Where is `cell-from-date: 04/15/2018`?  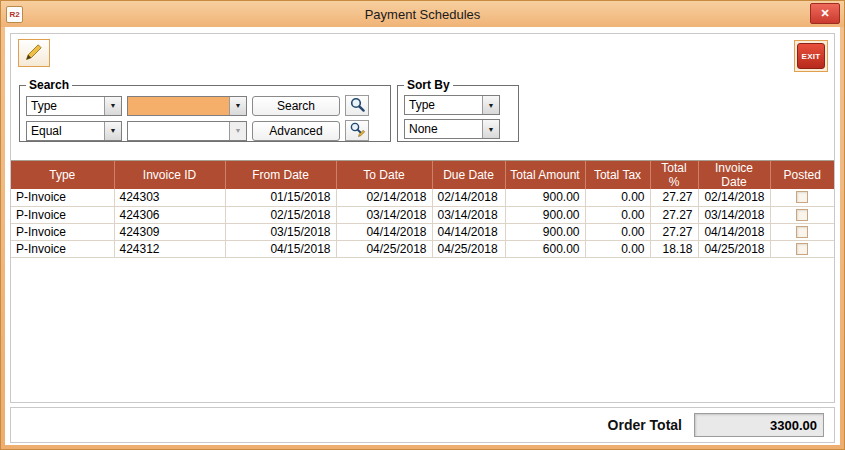 cell-from-date: 04/15/2018 is located at coordinates (280, 248).